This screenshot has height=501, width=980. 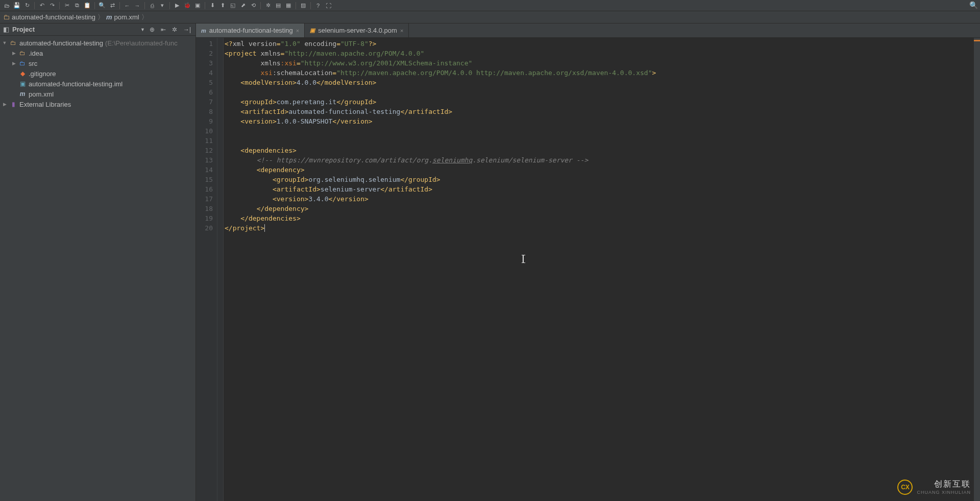 I want to click on watermark-en: CHUANG XINHULIAN, so click(x=944, y=492).